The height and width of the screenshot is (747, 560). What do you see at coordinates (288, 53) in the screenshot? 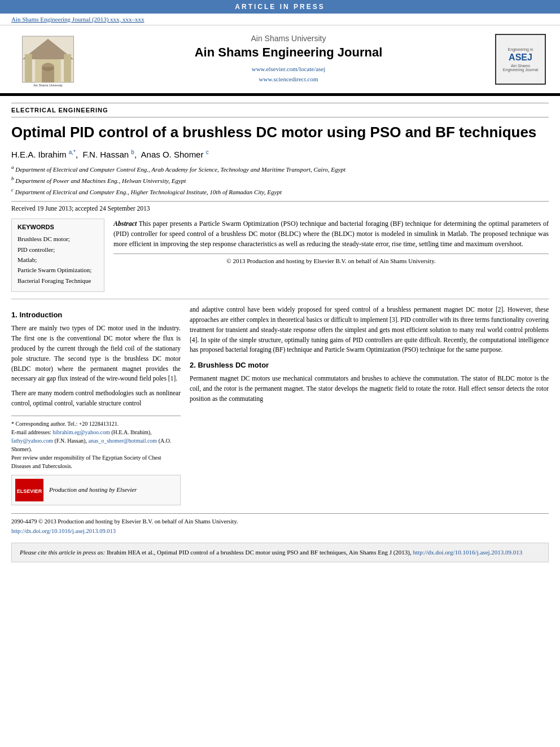
I see `journal-full-name: Ain Shams Engineering Journal` at bounding box center [288, 53].